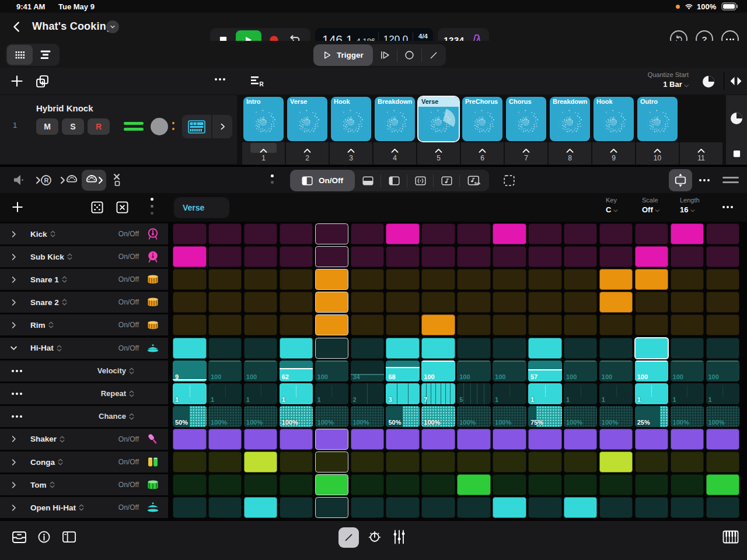 This screenshot has width=747, height=560. I want to click on row-label-shaker: ShakerOn/Off, so click(84, 439).